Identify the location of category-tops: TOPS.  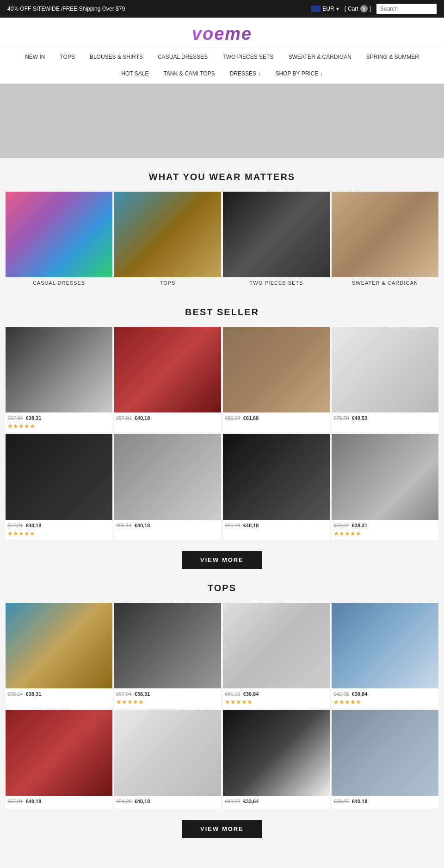
(167, 240).